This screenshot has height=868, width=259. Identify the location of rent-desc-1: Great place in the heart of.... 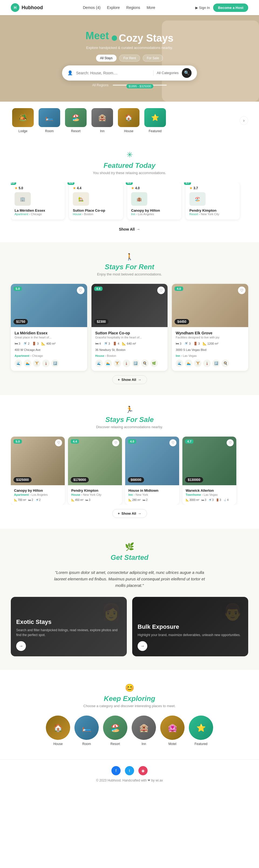
(49, 337).